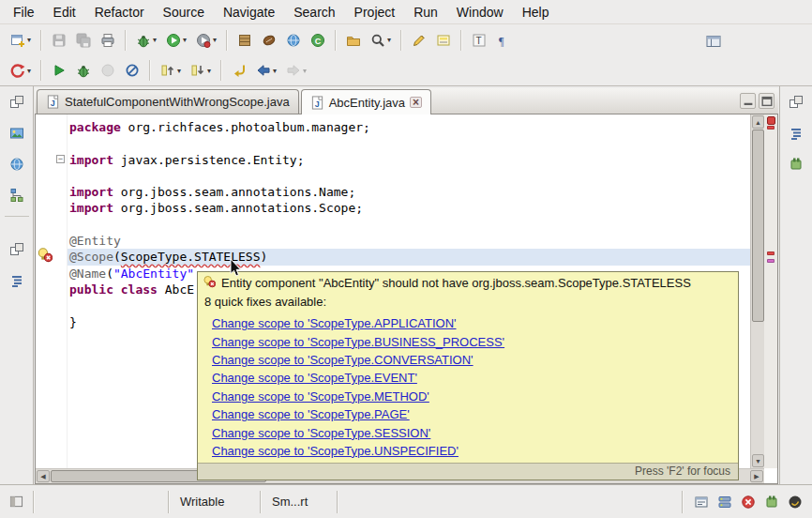 The height and width of the screenshot is (518, 812). What do you see at coordinates (389, 39) in the screenshot?
I see `search-dropdown-arrow: ▾` at bounding box center [389, 39].